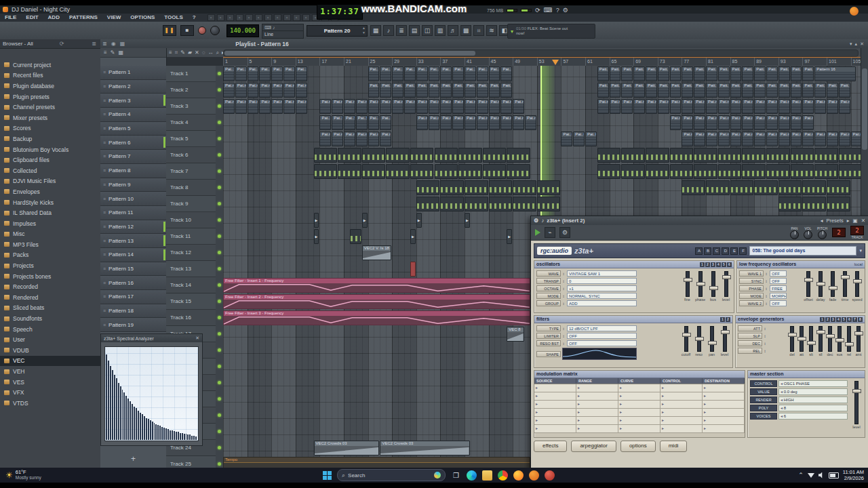 Image resolution: width=868 pixels, height=488 pixels. What do you see at coordinates (197, 53) in the screenshot?
I see `delete-icon: ✕` at bounding box center [197, 53].